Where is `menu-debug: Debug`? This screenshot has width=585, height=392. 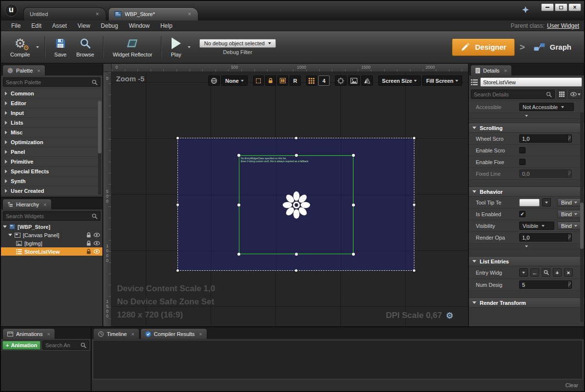 menu-debug: Debug is located at coordinates (109, 26).